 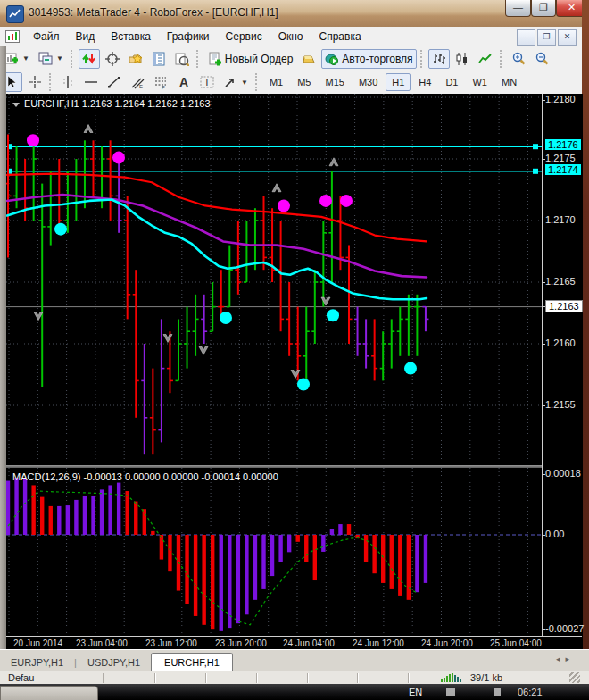 What do you see at coordinates (159, 59) in the screenshot?
I see `data-window-button` at bounding box center [159, 59].